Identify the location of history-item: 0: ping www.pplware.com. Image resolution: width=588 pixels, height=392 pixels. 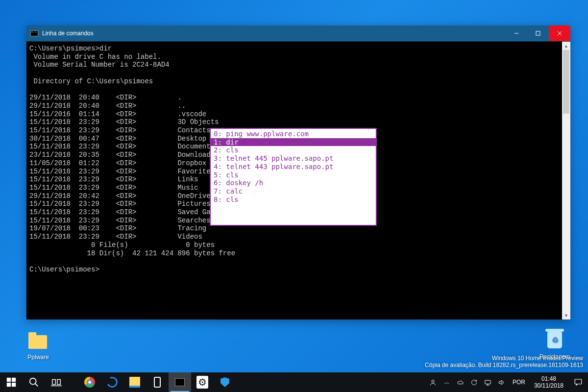
(293, 134).